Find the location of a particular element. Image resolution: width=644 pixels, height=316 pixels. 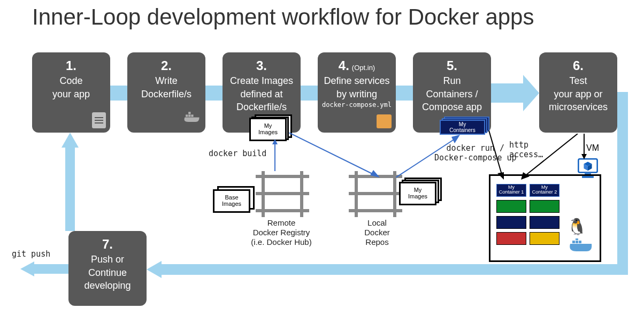

compose-icon is located at coordinates (384, 121).